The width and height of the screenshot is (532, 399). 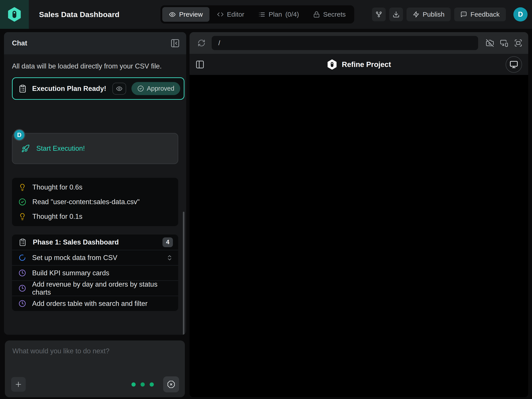 What do you see at coordinates (514, 64) in the screenshot?
I see `display-mode-button` at bounding box center [514, 64].